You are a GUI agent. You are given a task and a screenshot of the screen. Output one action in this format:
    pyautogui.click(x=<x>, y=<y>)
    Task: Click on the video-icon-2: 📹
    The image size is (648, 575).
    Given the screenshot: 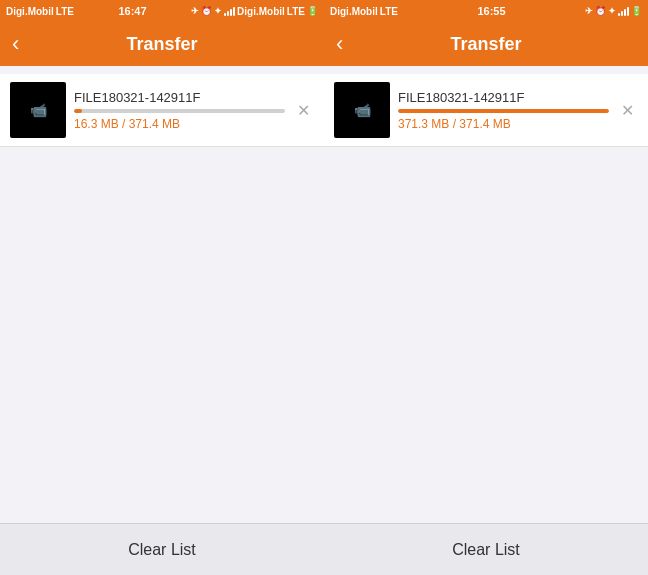 What is the action you would take?
    pyautogui.click(x=362, y=110)
    